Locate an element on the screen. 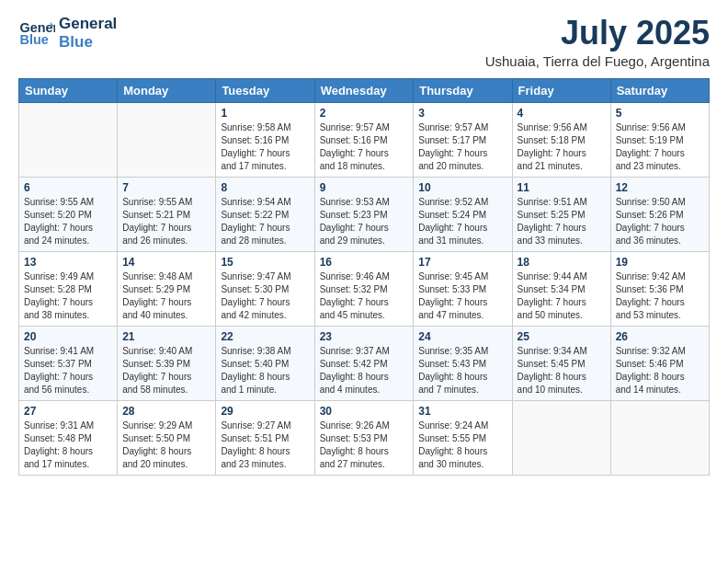  day-number: 18 is located at coordinates (562, 262).